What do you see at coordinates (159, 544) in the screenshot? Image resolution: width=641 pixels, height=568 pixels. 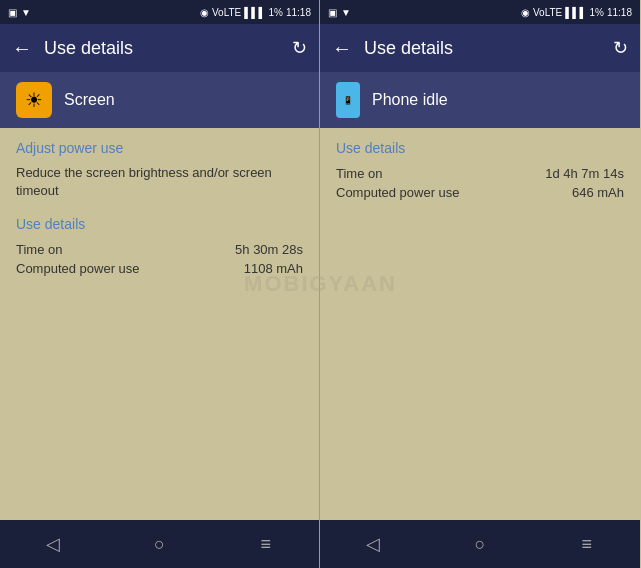 I see `left-home-button: ○` at bounding box center [159, 544].